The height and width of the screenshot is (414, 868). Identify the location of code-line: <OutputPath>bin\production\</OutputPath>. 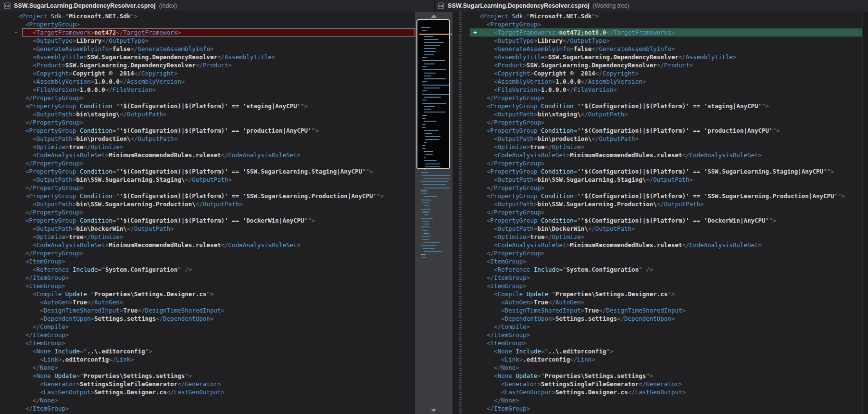
(662, 138).